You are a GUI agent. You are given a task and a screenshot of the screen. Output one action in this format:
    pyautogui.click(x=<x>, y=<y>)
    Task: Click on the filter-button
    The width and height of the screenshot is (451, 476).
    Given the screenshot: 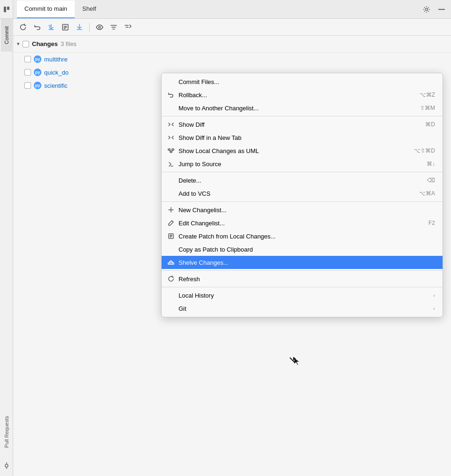 What is the action you would take?
    pyautogui.click(x=114, y=27)
    